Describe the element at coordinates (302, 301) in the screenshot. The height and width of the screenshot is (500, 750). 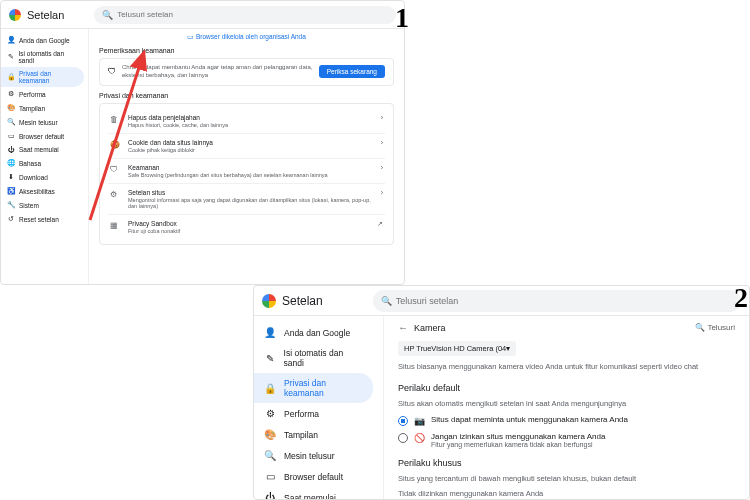
I see `page-title: Setelan` at that location.